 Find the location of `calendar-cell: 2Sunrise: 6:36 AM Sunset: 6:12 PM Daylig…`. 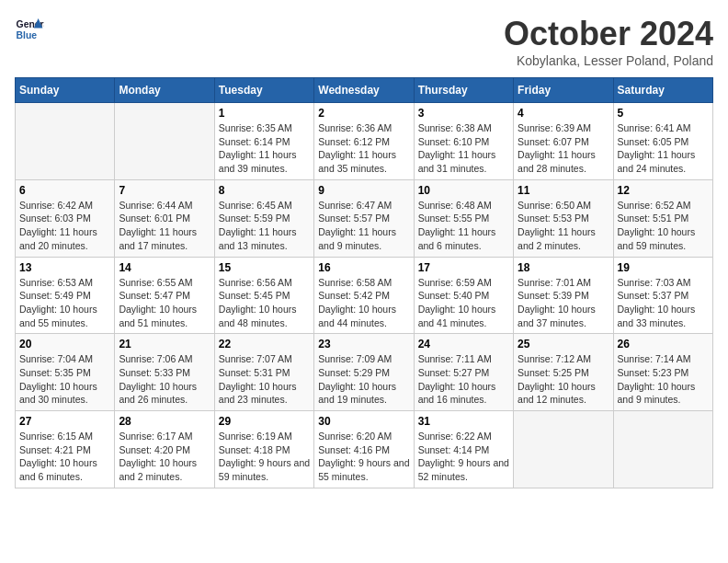

calendar-cell: 2Sunrise: 6:36 AM Sunset: 6:12 PM Daylig… is located at coordinates (364, 142).